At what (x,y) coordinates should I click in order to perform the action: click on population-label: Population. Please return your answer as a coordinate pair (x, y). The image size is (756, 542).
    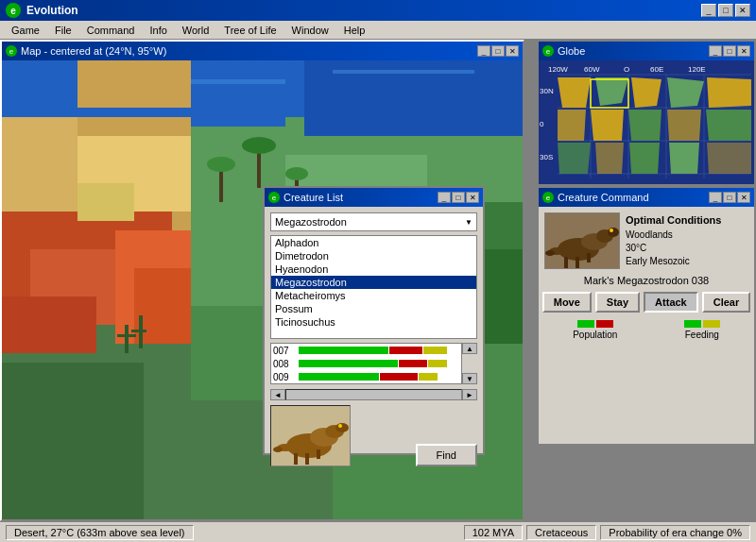
    Looking at the image, I should click on (595, 334).